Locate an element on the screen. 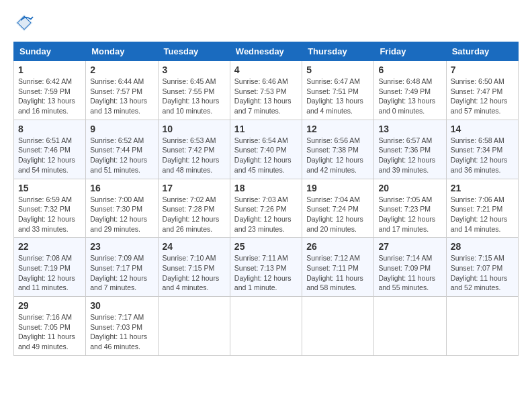 This screenshot has width=532, height=411. calendar-cell: 20 Sunrise: 7:05 AMSunset: 7:23 PMDaylig… is located at coordinates (410, 208).